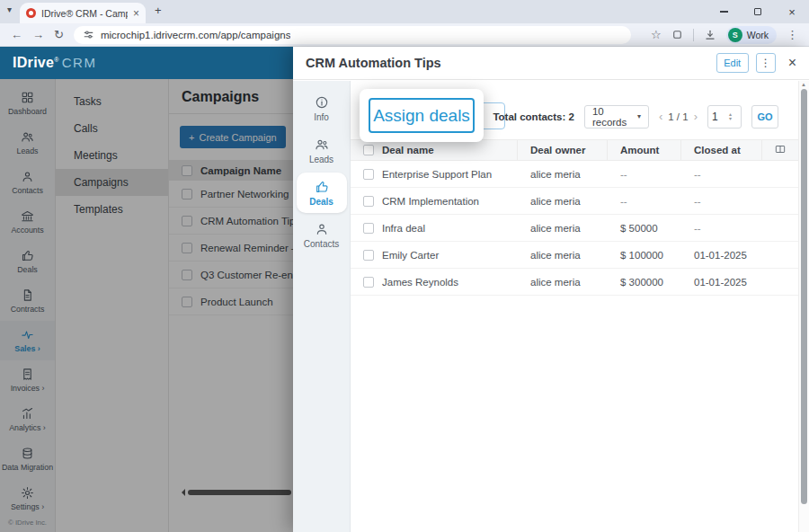 The image size is (809, 532). What do you see at coordinates (636, 117) in the screenshot?
I see `table-controls: Total contacts: 2 10 records ▾ ‹ 1 / 1 ›` at bounding box center [636, 117].